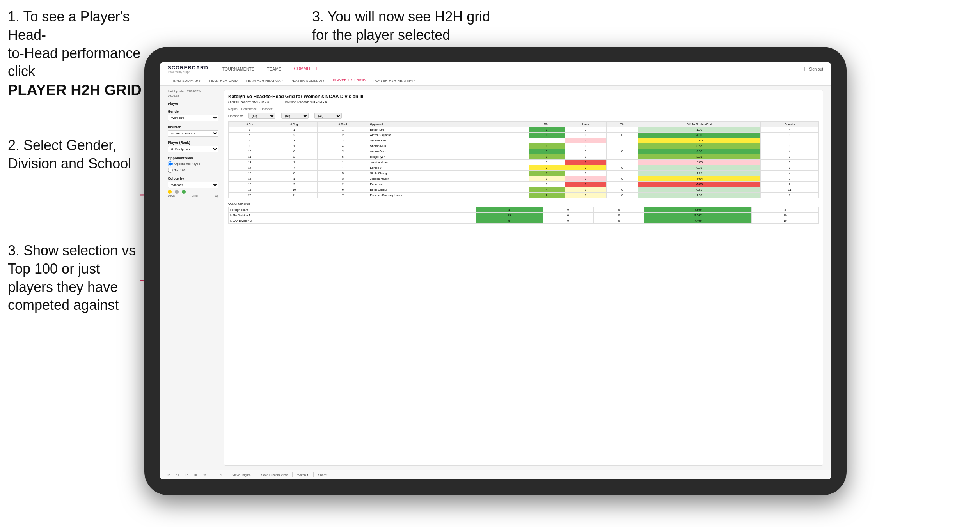 This screenshot has height=527, width=980. I want to click on cell-conf: 2, so click(343, 184).